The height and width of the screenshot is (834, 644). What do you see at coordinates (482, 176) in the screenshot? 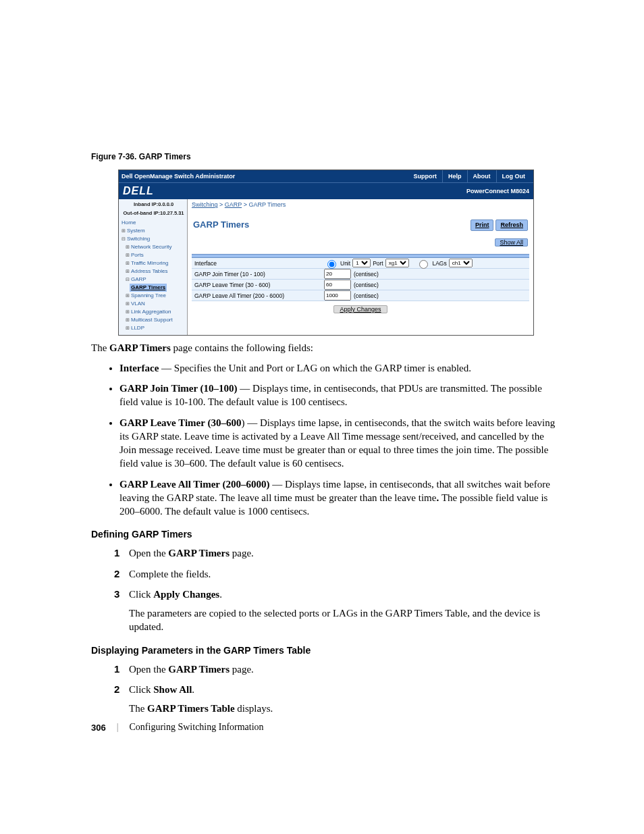
I see `nav-about: About` at bounding box center [482, 176].